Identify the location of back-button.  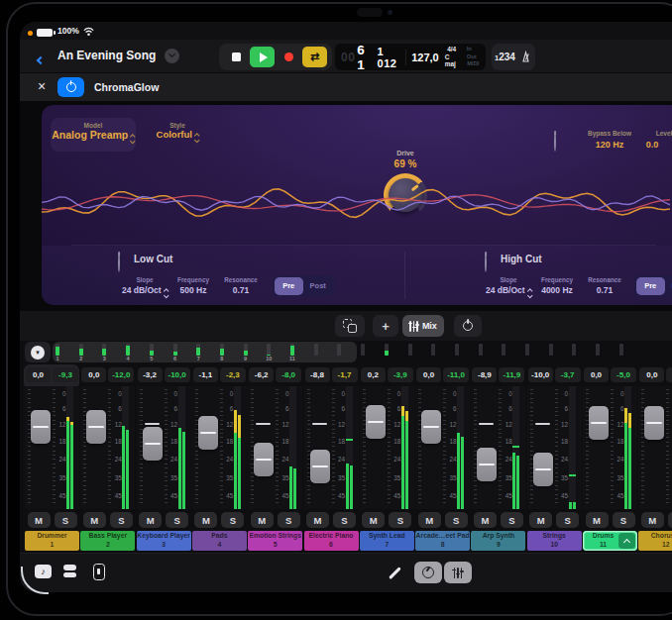
(44, 56).